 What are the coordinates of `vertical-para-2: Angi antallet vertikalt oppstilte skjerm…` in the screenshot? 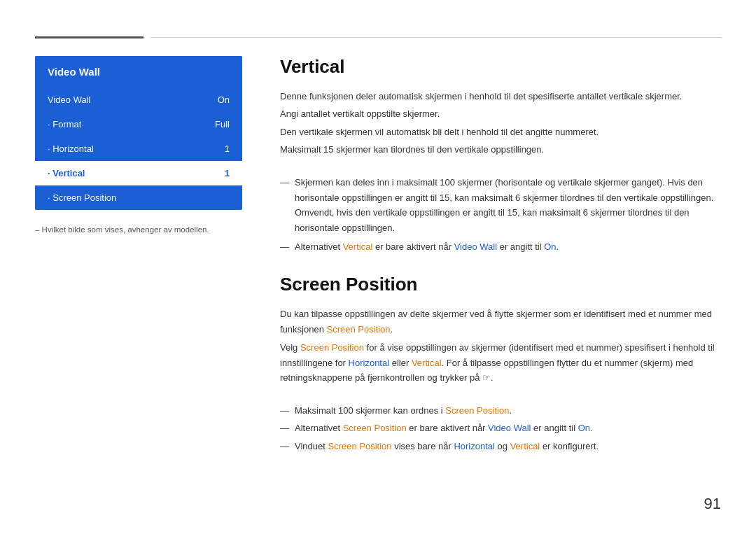 It's located at (500, 113).